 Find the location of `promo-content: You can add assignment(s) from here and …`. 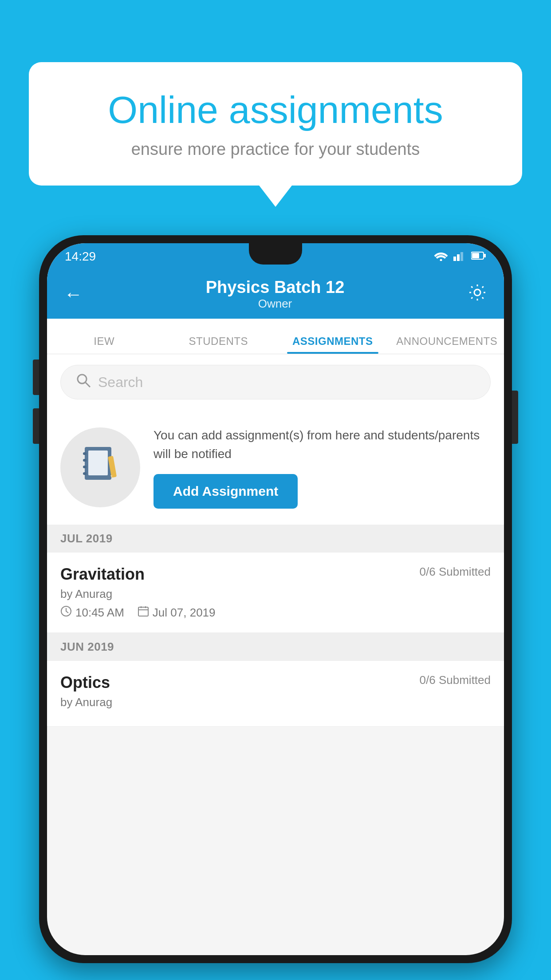

promo-content: You can add assignment(s) from here and … is located at coordinates (322, 467).